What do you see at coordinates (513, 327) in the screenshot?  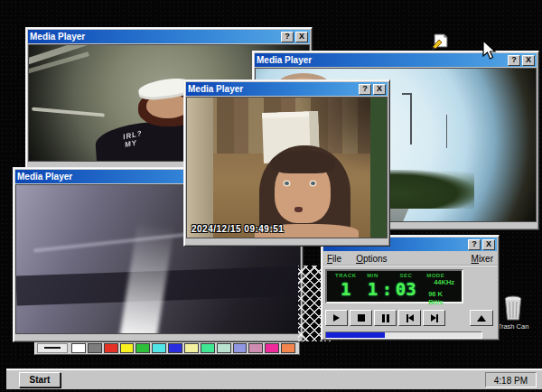 I see `trash-can-label: Trash Can` at bounding box center [513, 327].